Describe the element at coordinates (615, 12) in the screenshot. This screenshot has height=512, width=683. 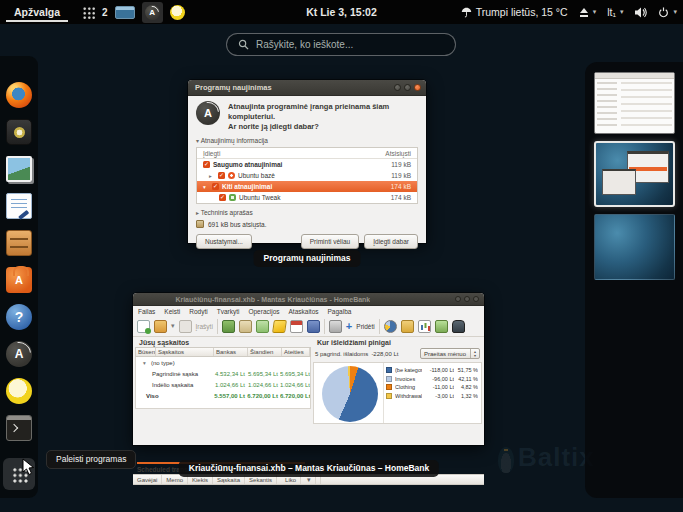
I see `keyboard-layout-indicator: lt₁ ▾` at that location.